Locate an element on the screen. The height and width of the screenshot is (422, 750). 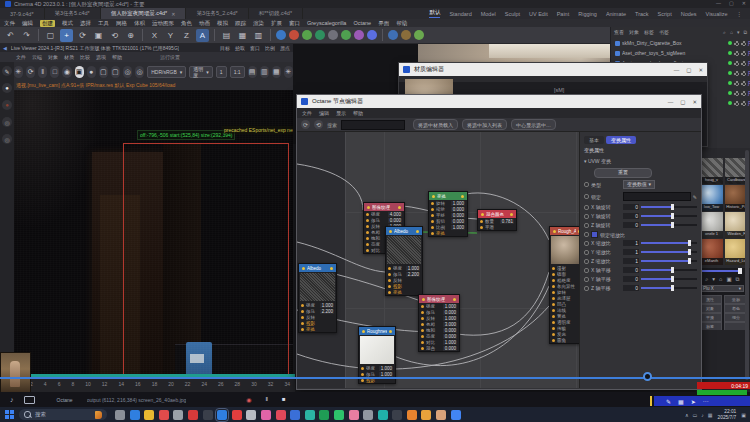
object-manager-tab: 标签 is located at coordinates (649, 32).